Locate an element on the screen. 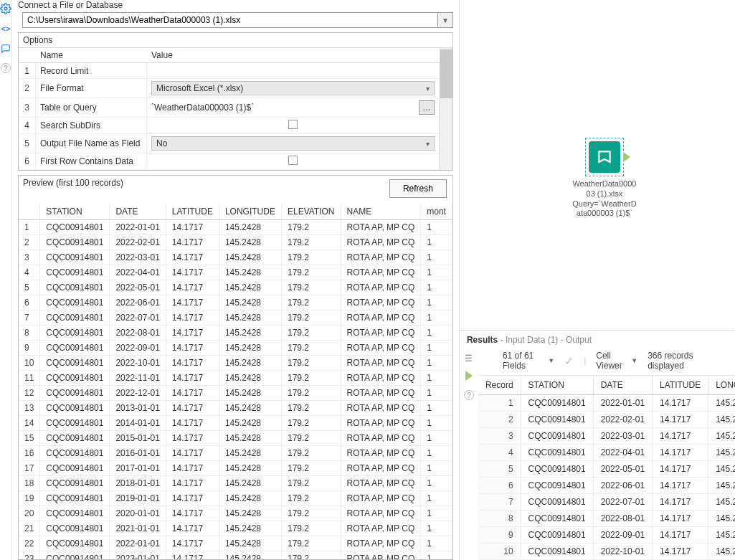  results-col-header: Record is located at coordinates (499, 386).